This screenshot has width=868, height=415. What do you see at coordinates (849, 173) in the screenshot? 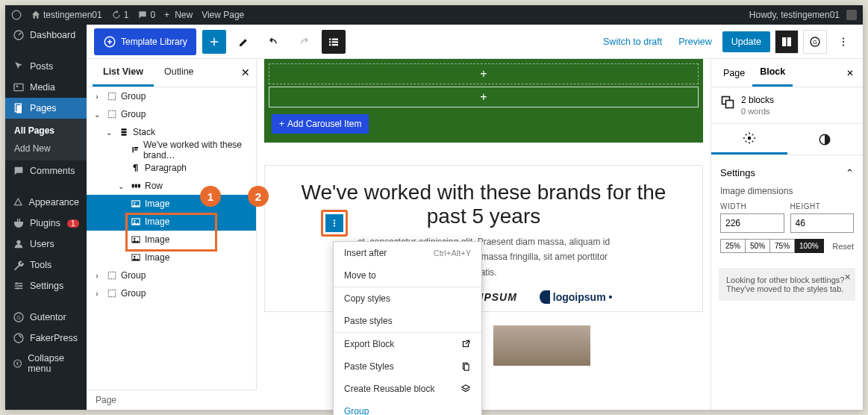
I see `chevron-up-icon: ⌃` at bounding box center [849, 173].